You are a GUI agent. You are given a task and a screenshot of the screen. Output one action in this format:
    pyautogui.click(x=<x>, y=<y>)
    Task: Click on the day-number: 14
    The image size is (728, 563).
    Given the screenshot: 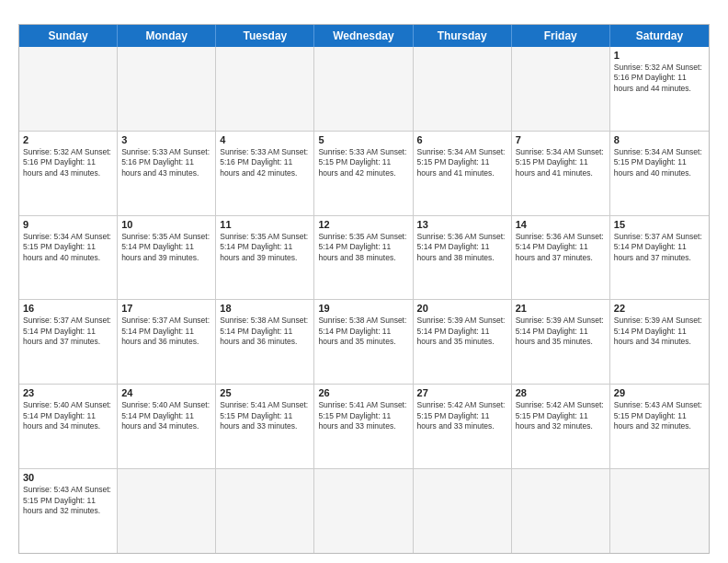 What is the action you would take?
    pyautogui.click(x=561, y=224)
    